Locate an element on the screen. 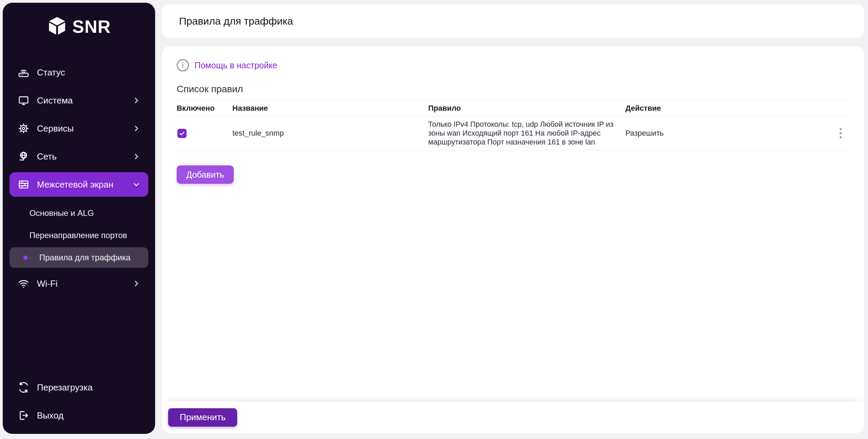 This screenshot has width=868, height=439. router-status-icon is located at coordinates (24, 72).